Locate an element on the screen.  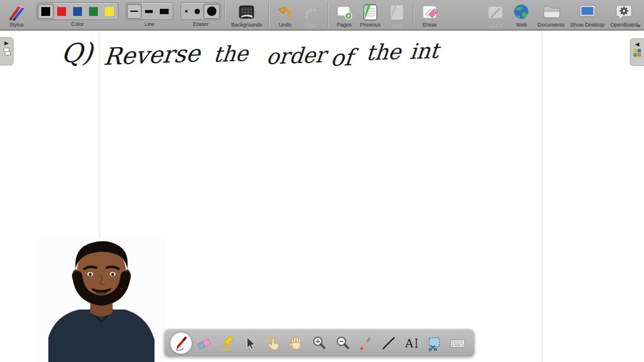
show-desktop-button: Show Desktop is located at coordinates (587, 15).